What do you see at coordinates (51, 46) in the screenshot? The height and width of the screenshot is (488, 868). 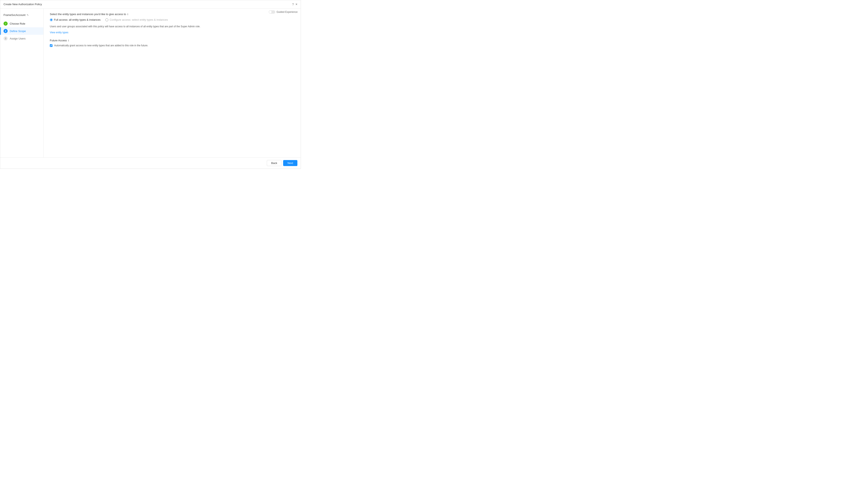 I see `future-access-checkbox` at bounding box center [51, 46].